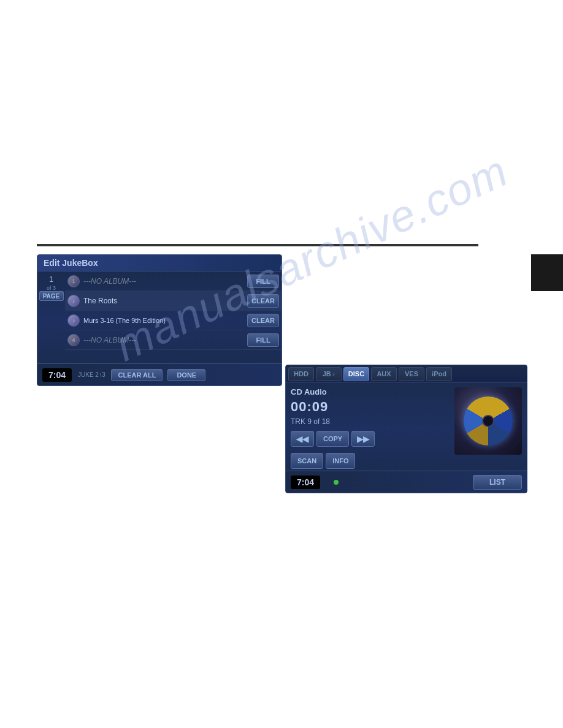 This screenshot has width=563, height=728. What do you see at coordinates (74, 340) in the screenshot?
I see `row4-icon: 4` at bounding box center [74, 340].